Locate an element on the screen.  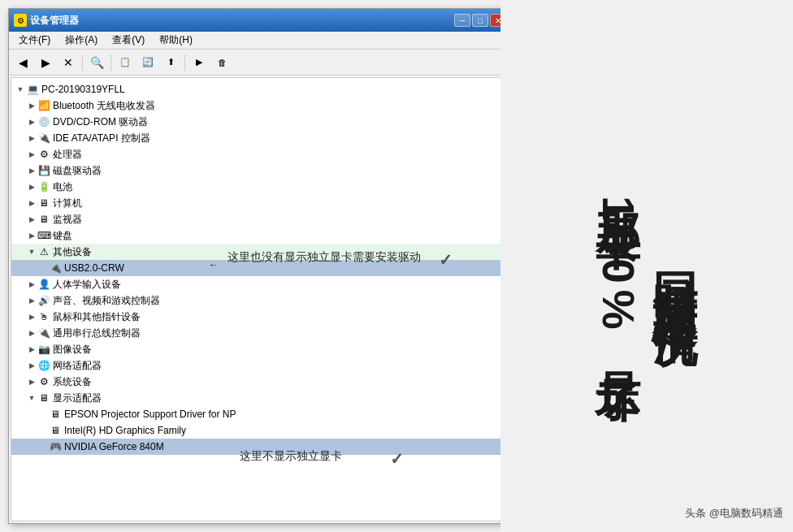
title-buttons: ─ □ ✕ is located at coordinates (480, 20).